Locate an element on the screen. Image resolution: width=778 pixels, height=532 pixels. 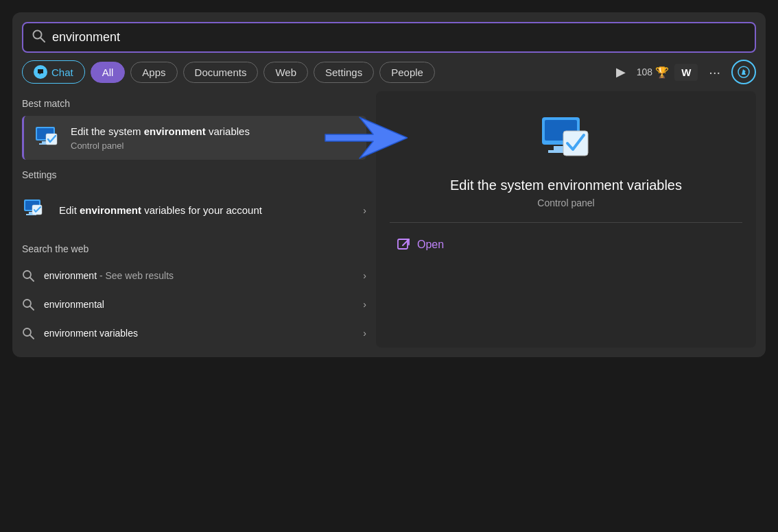
play-button: ▶ is located at coordinates (621, 72).